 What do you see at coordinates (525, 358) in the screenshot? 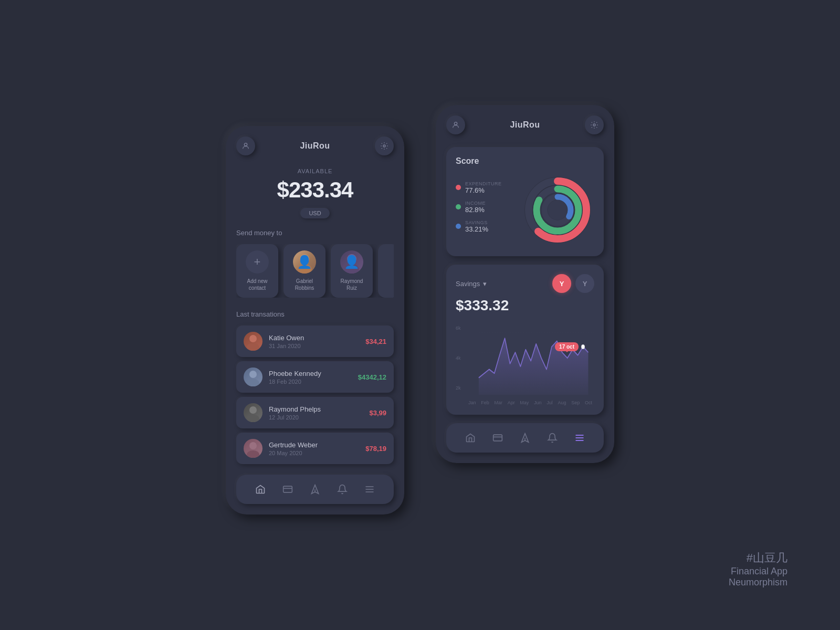
I see `chart-svg` at bounding box center [525, 358].